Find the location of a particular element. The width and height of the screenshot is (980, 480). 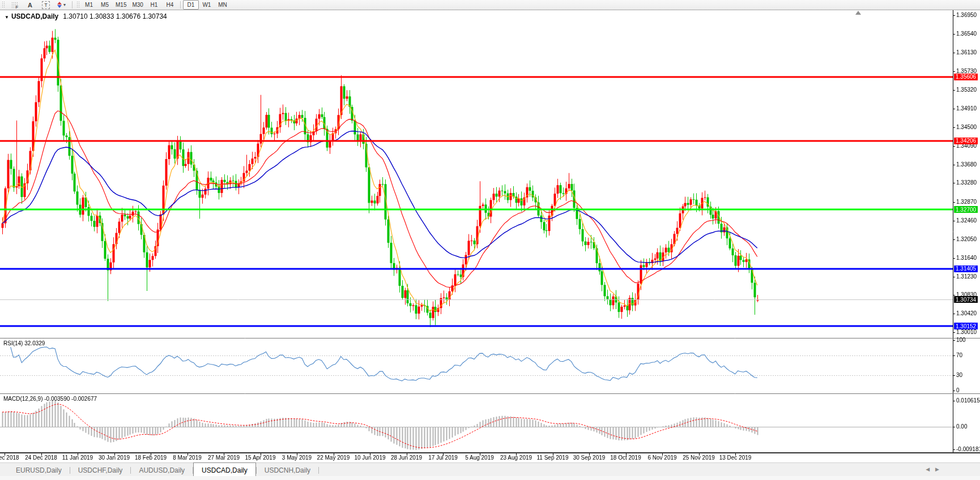

price-tick-label: 1.34500 is located at coordinates (966, 127).